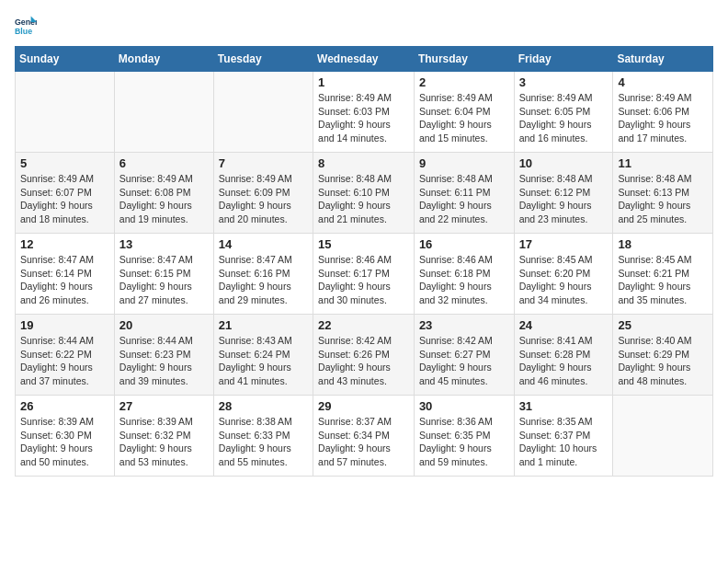 This screenshot has width=728, height=563. I want to click on weekday-header-tuesday: Tuesday, so click(263, 59).